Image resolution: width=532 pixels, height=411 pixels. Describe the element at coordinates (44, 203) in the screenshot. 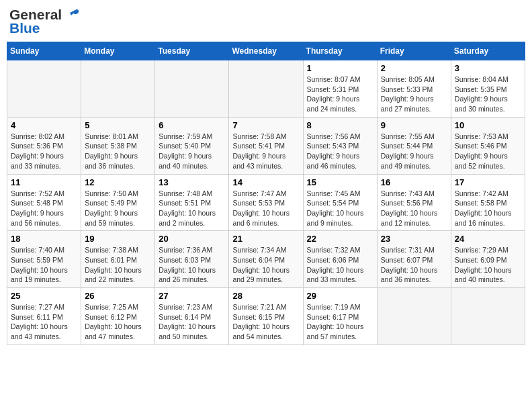

I see `calendar-cell: 11Sunrise: 7:52 AM Sunset: 5:48 PM Dayli…` at that location.